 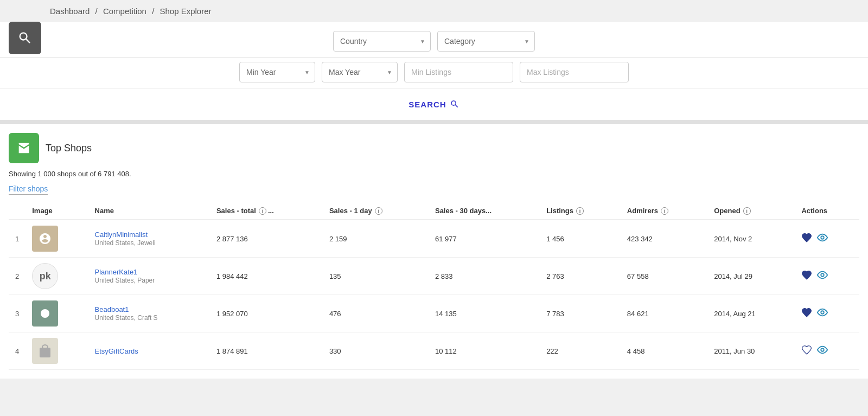 I want to click on row-sales-1day-1: 2 159, so click(x=375, y=239).